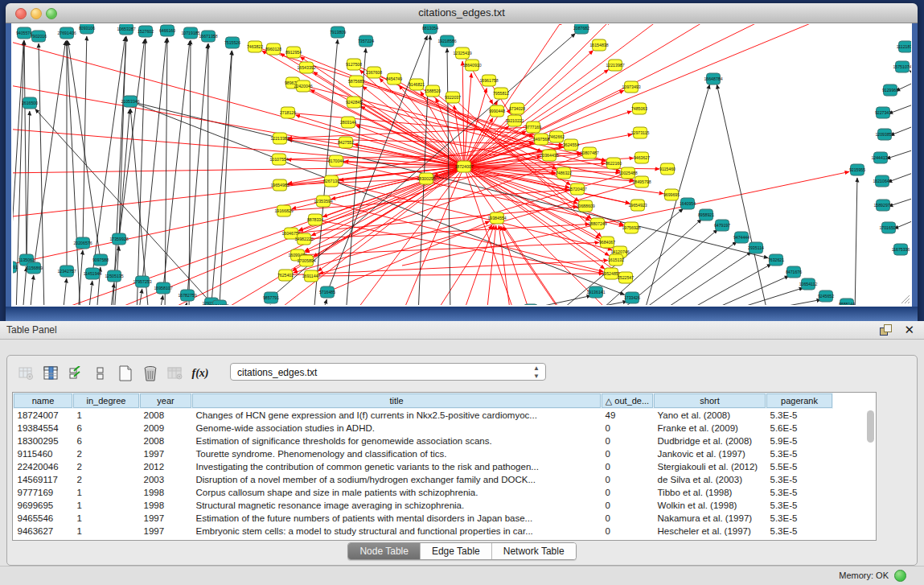 Image resolution: width=924 pixels, height=585 pixels. I want to click on column-header-year: year, so click(166, 401).